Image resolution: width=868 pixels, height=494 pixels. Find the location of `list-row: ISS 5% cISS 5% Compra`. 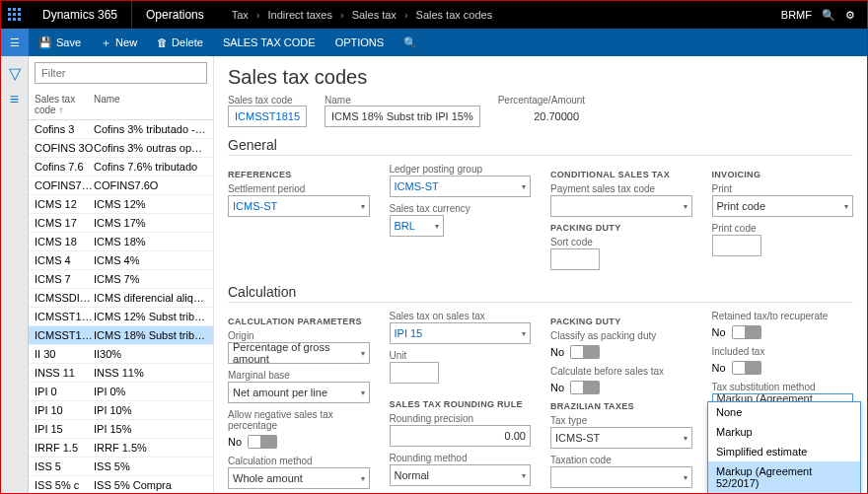

list-row: ISS 5% cISS 5% Compra is located at coordinates (120, 485).